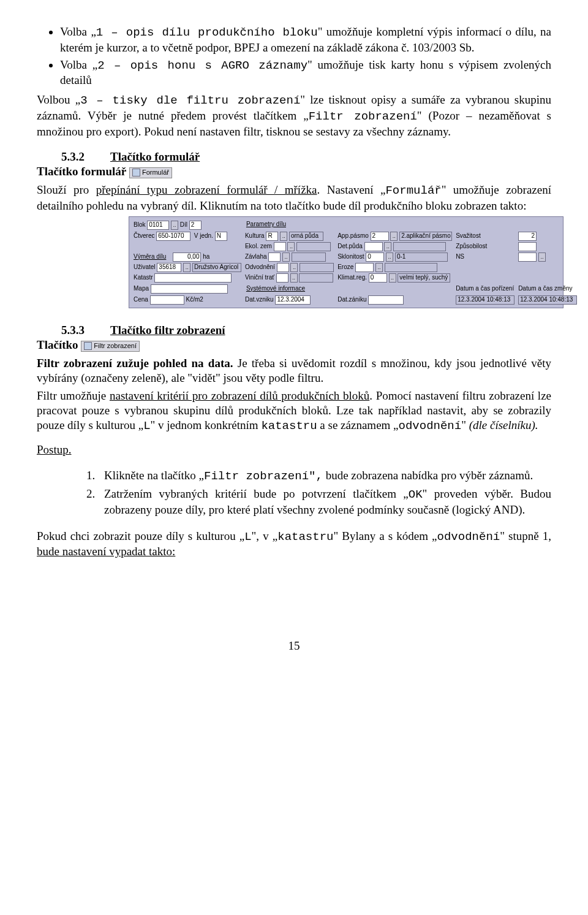 This screenshot has width=588, height=915. I want to click on postup-label: Postup., so click(294, 450).